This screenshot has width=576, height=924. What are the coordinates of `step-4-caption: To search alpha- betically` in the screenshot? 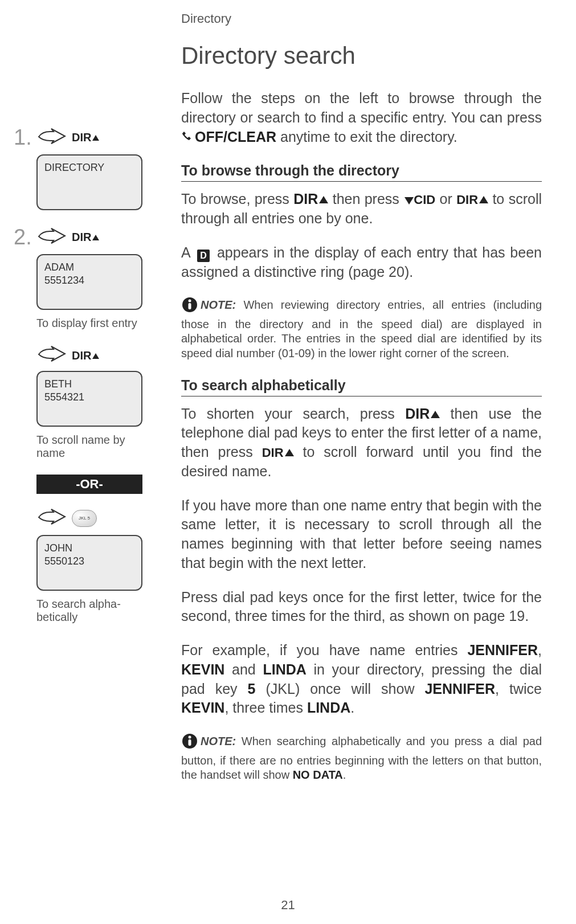 It's located at (93, 611).